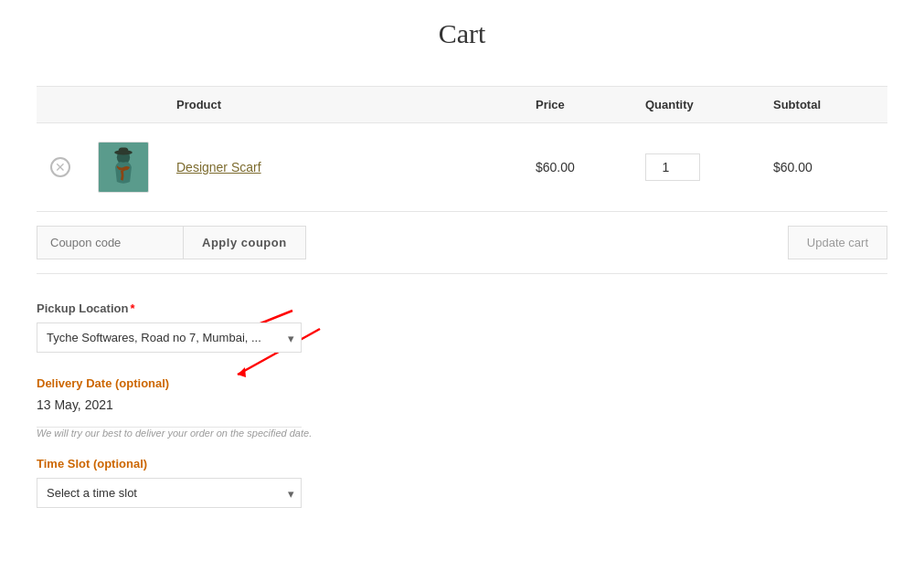 The height and width of the screenshot is (571, 924). What do you see at coordinates (110, 243) in the screenshot?
I see `coupon-input` at bounding box center [110, 243].